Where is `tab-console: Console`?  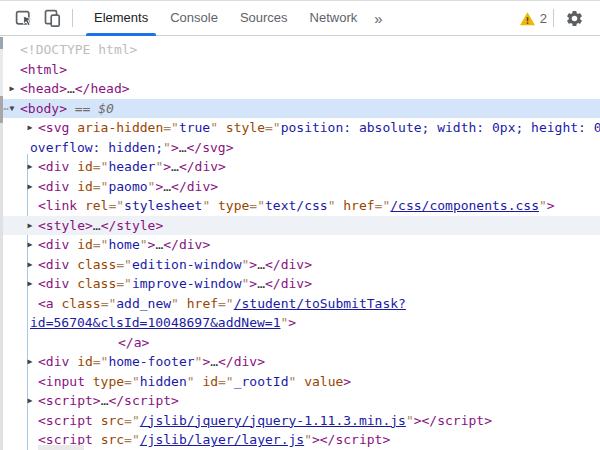
tab-console: Console is located at coordinates (194, 18).